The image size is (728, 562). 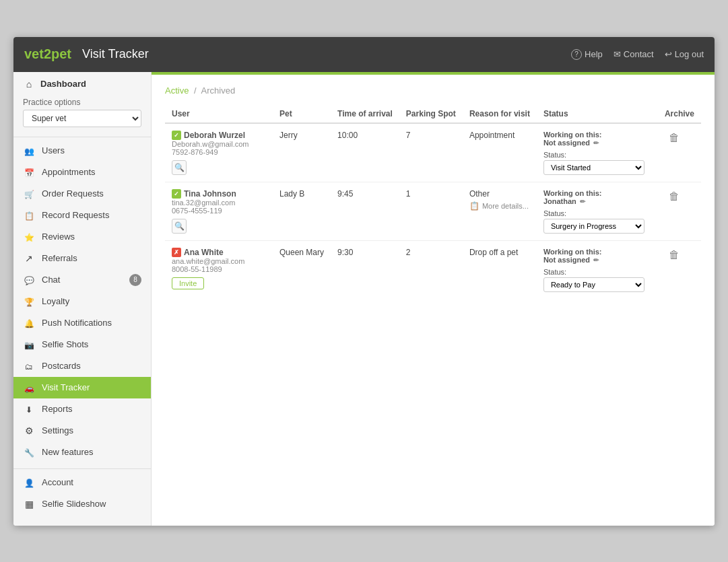 I want to click on col-reason: Reason for visit, so click(x=500, y=114).